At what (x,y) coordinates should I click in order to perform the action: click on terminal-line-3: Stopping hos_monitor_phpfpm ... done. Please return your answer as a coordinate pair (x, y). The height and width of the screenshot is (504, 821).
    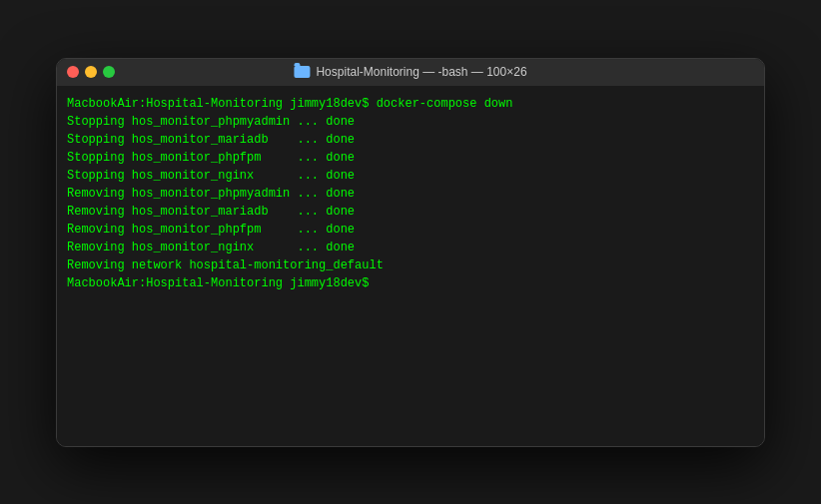
    Looking at the image, I should click on (410, 158).